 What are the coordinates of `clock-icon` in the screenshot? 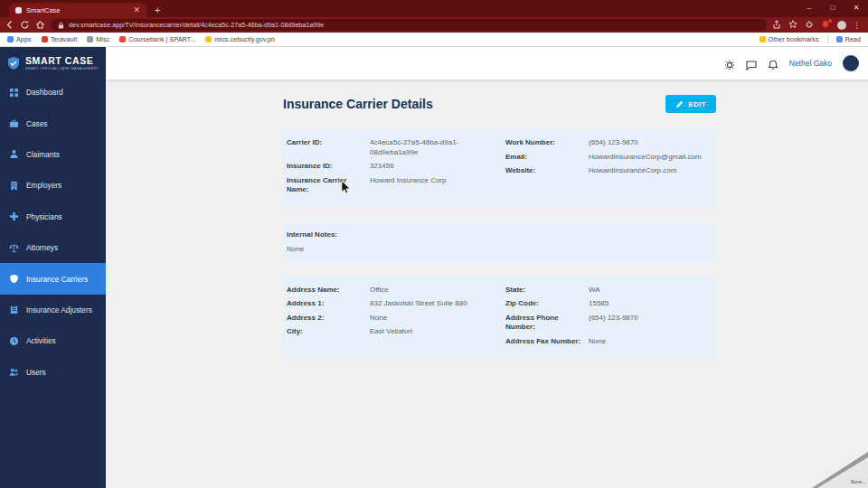 It's located at (14, 342).